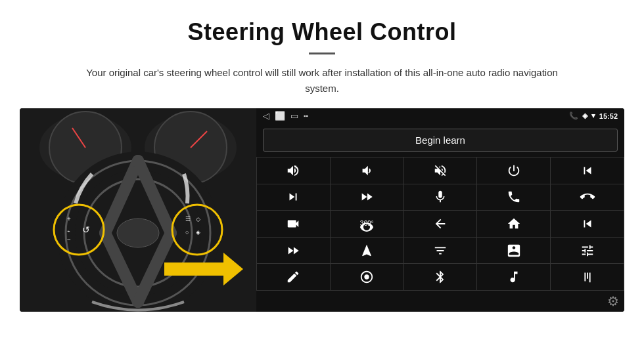  What do you see at coordinates (440, 251) in the screenshot?
I see `eq-button` at bounding box center [440, 251].